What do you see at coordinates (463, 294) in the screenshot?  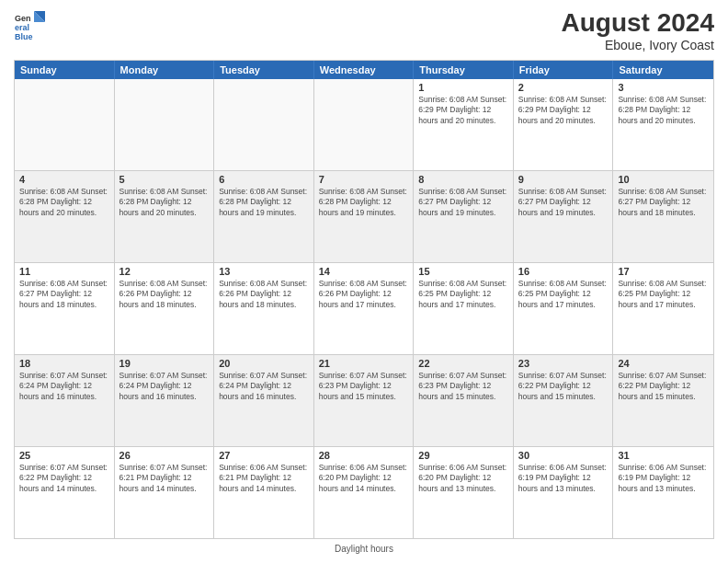 I see `day-detail-15: Sunrise: 6:08 AM Sunset: 6:25 PM Dayligh…` at bounding box center [463, 294].